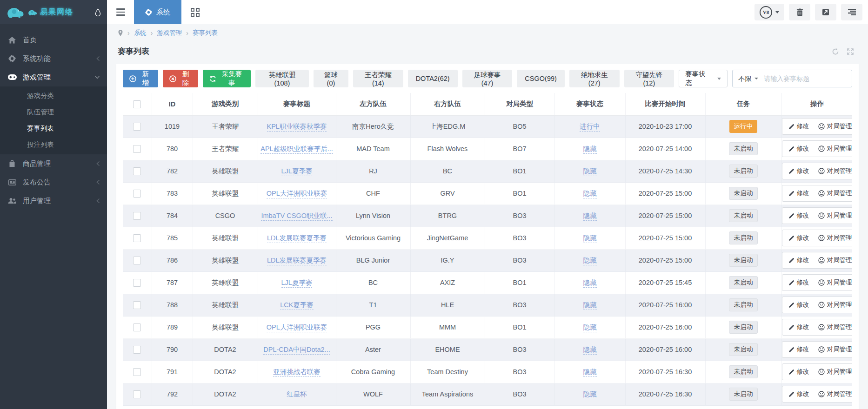  I want to click on breadcrumb-link-game-management: 游戏管理, so click(169, 33).